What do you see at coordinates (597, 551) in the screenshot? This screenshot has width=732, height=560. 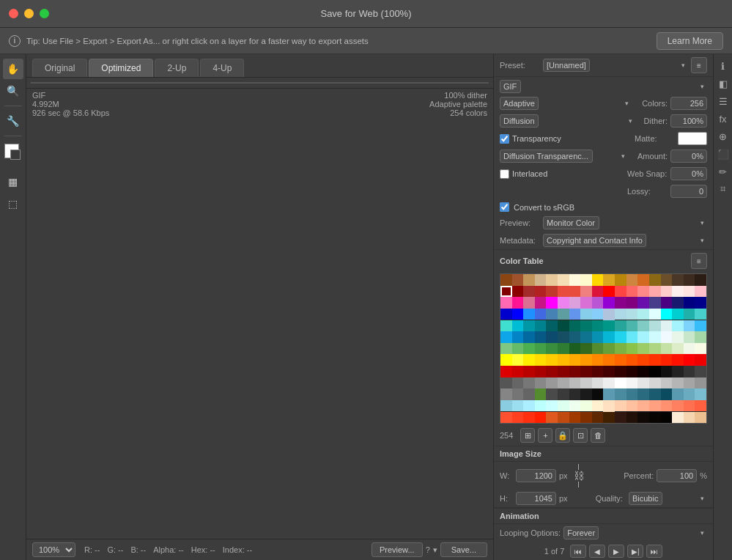 I see `frame-prev-button: ◀` at bounding box center [597, 551].